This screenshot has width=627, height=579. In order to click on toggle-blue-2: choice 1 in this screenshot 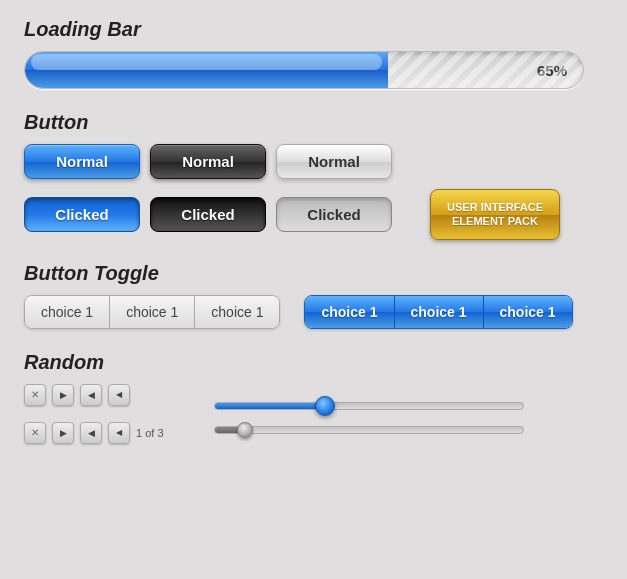, I will do `click(440, 312)`.